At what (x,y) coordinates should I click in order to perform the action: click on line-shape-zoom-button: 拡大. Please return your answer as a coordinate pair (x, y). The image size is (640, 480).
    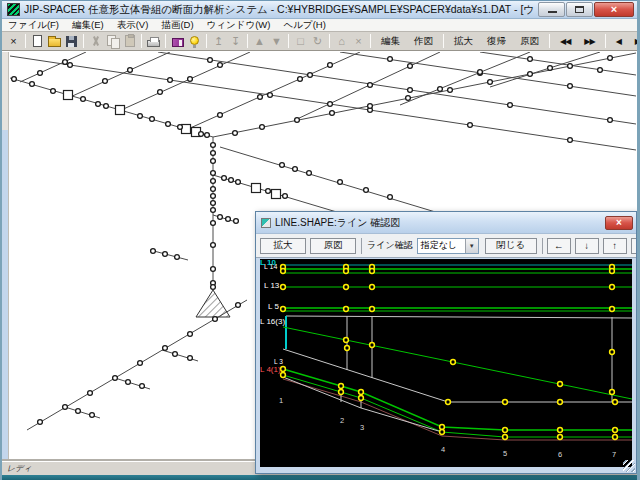
    Looking at the image, I should click on (283, 246).